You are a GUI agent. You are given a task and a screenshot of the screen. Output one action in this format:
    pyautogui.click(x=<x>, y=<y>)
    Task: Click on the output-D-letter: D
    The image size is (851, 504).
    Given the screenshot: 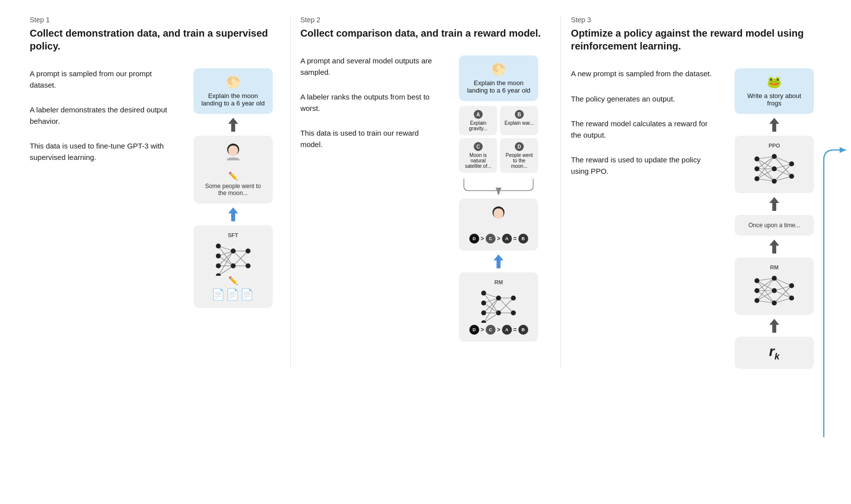 What is the action you would take?
    pyautogui.click(x=519, y=147)
    